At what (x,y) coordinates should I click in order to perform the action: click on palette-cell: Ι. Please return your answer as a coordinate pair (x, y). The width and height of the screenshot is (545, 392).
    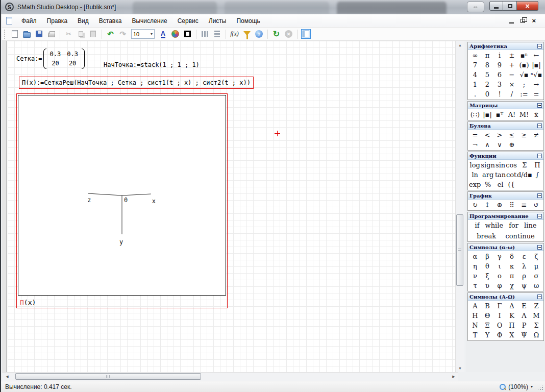
    Looking at the image, I should click on (500, 315).